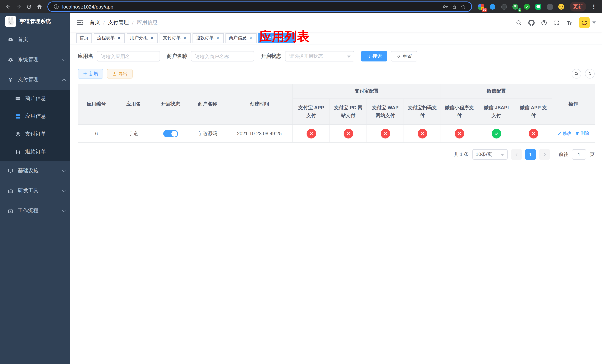  Describe the element at coordinates (97, 104) in the screenshot. I see `col-app-id: 应用编号` at that location.